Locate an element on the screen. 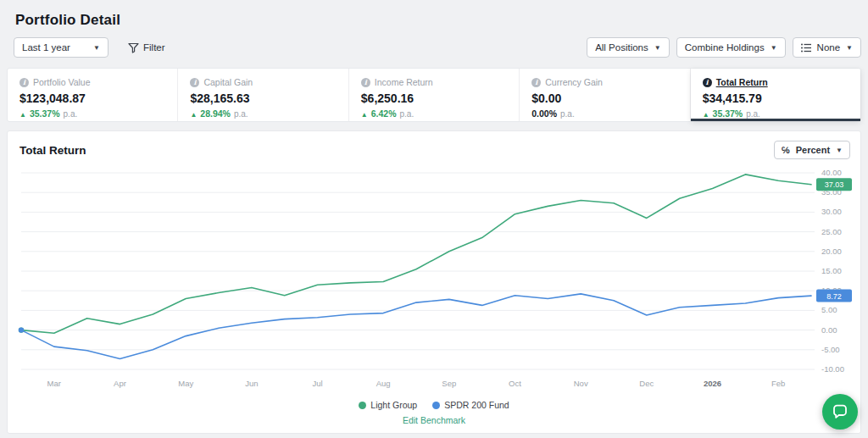 Image resolution: width=868 pixels, height=438 pixels. stat-value: $34,415.79 is located at coordinates (776, 98).